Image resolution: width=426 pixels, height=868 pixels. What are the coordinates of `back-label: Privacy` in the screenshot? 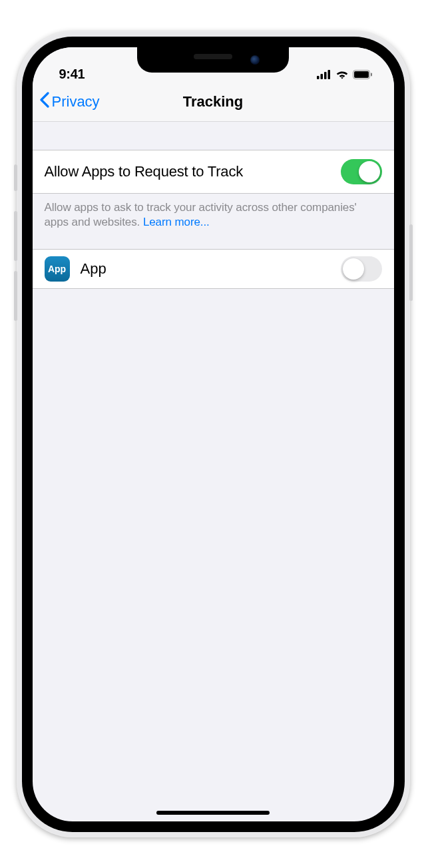 It's located at (76, 102).